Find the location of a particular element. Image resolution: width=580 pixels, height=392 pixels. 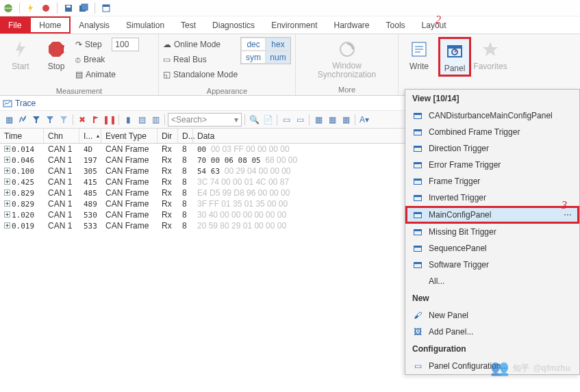

step-button: ↷Step 100 is located at coordinates (107, 44).